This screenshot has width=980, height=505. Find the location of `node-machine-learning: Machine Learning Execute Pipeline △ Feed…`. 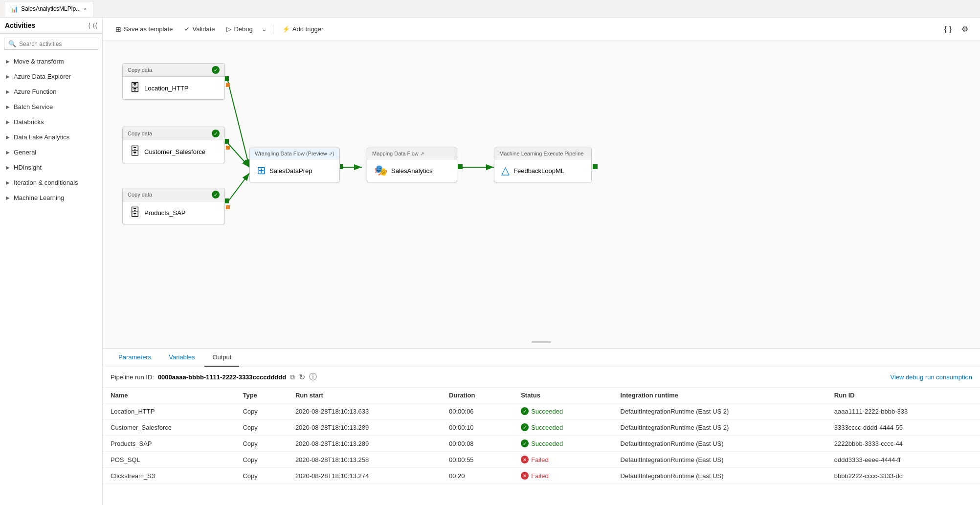

node-machine-learning: Machine Learning Execute Pipeline △ Feed… is located at coordinates (543, 165).